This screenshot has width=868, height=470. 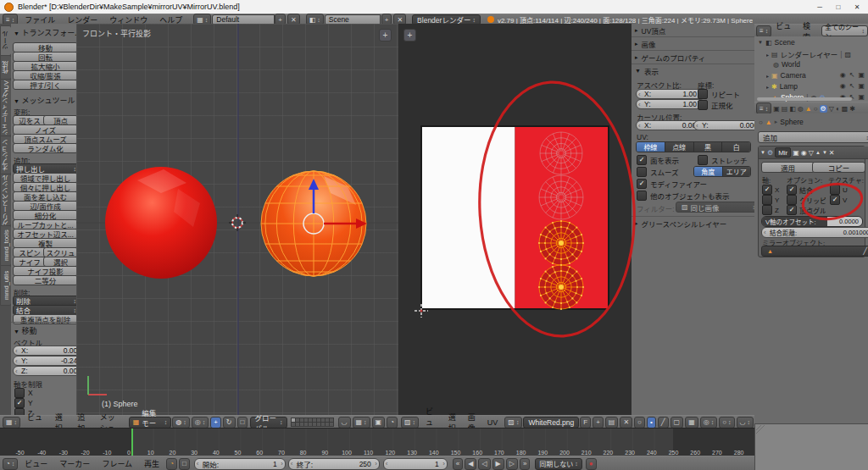 I want to click on shelf-tab-mmd-tools: mmd_tools, so click(x=6, y=246).